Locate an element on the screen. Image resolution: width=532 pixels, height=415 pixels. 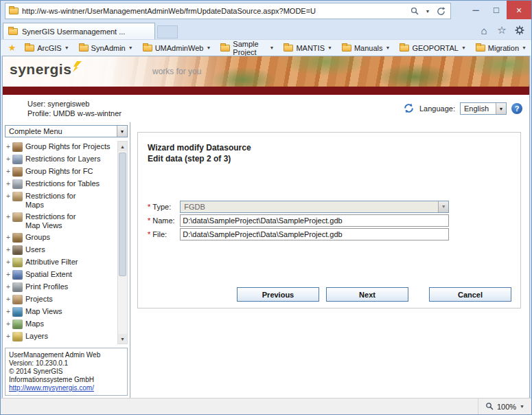
tree-item: + Group Rights for Projects is located at coordinates (61, 147).